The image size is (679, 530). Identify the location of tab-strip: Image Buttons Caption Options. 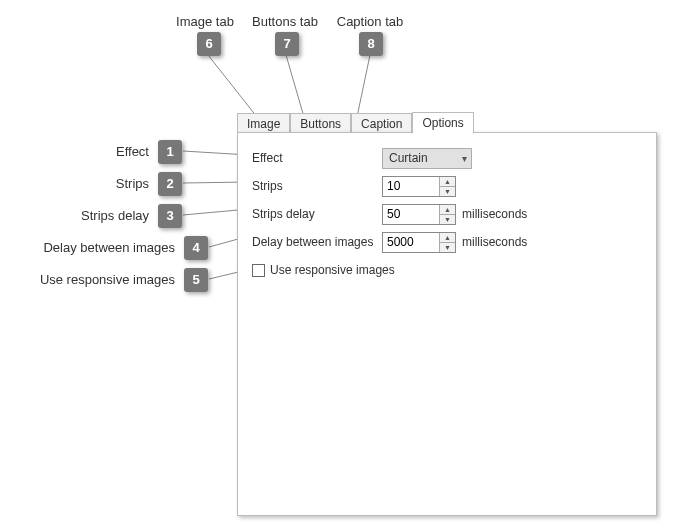
(356, 123).